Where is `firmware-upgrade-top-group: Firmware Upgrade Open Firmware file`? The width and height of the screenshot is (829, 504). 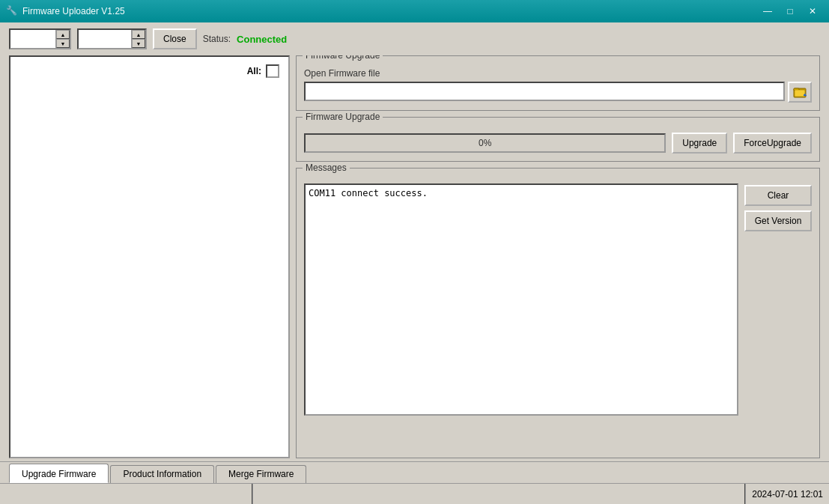
firmware-upgrade-top-group: Firmware Upgrade Open Firmware file is located at coordinates (558, 83).